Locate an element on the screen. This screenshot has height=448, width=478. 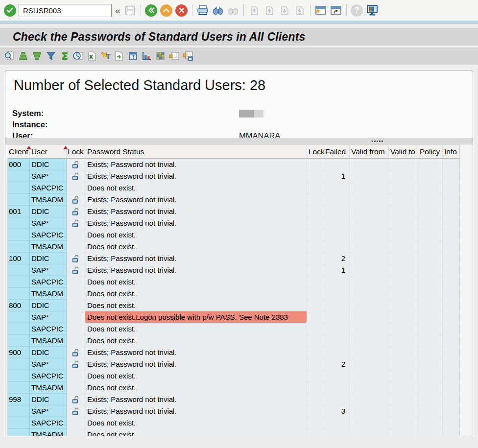
table-row: TMSADM Does not exist. is located at coordinates (234, 432).